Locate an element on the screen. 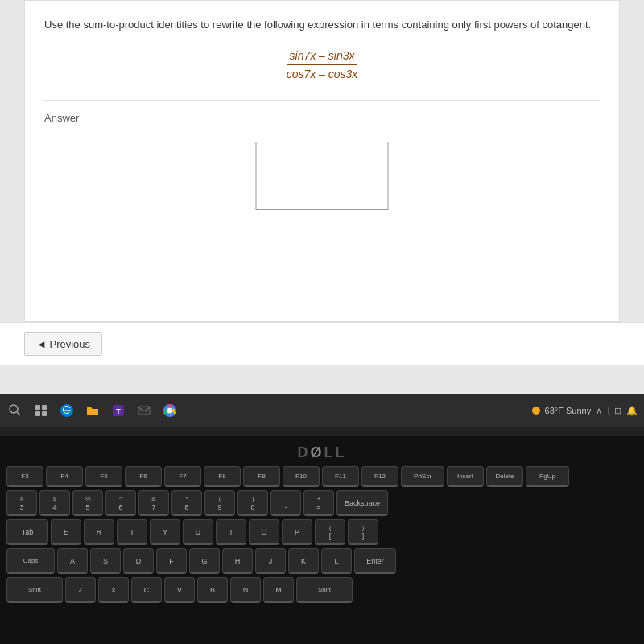 The height and width of the screenshot is (644, 644). key-p: P is located at coordinates (297, 532).